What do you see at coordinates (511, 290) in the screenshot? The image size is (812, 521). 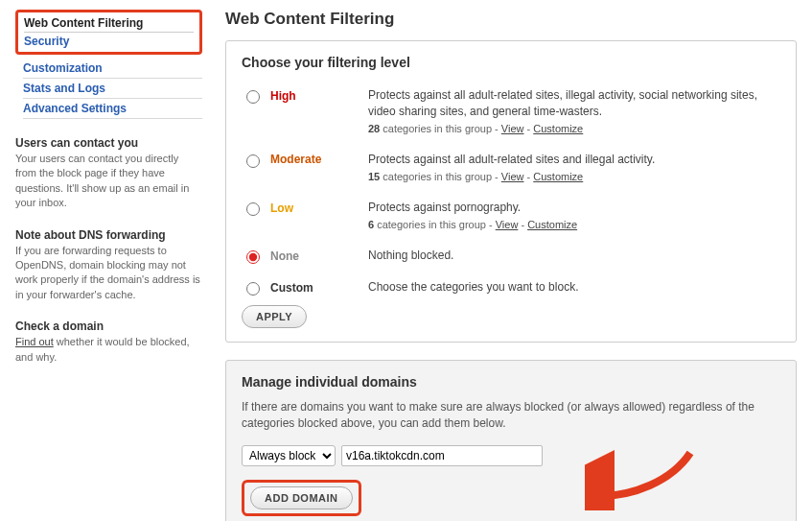 I see `filter-level-row-custom: CustomChoose the categories you want to …` at bounding box center [511, 290].